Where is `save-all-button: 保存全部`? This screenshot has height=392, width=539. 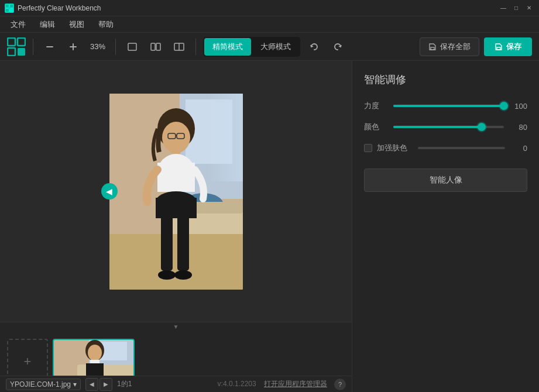 save-all-button: 保存全部 is located at coordinates (449, 47).